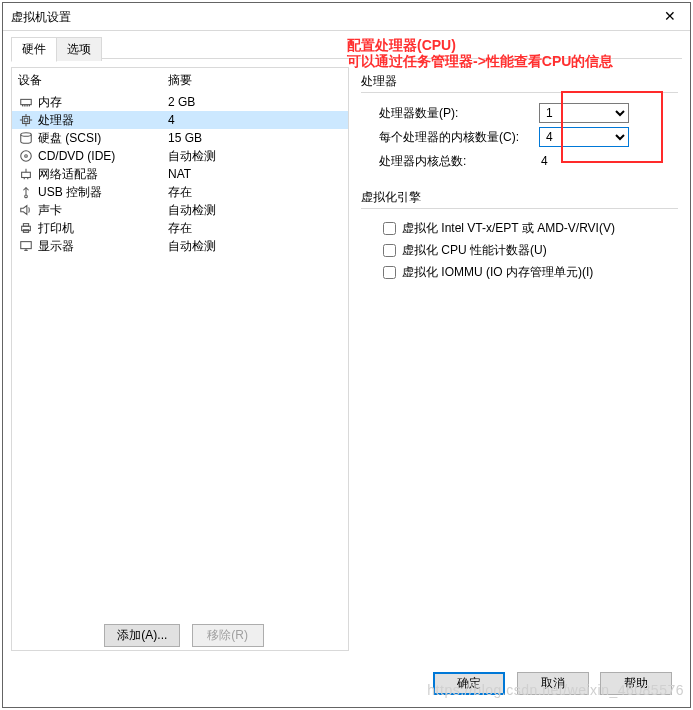 This screenshot has width=693, height=710. Describe the element at coordinates (508, 228) in the screenshot. I see `virt-vtx-label: 虚拟化 Intel VT-x/EPT 或 AMD-V/RVI(V)` at that location.